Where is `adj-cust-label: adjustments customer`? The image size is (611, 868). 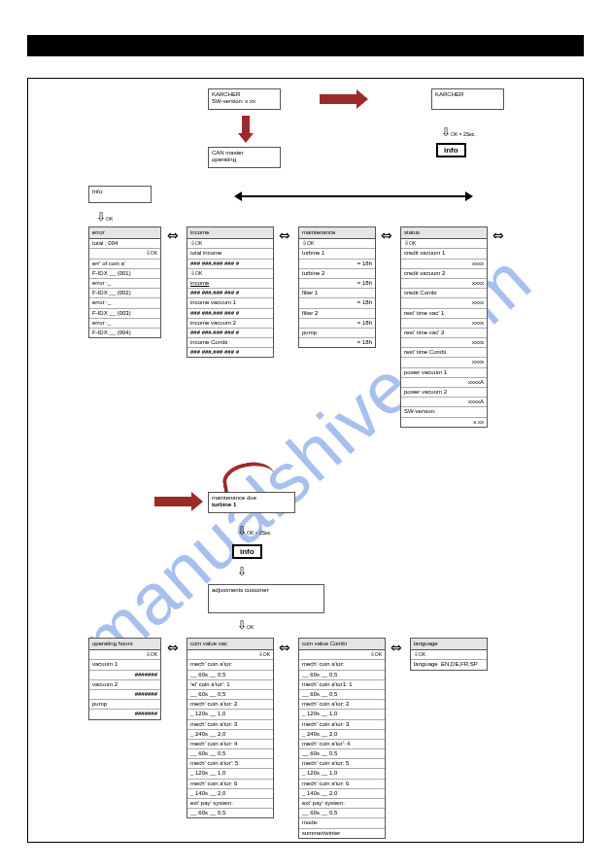 adj-cust-label: adjustments customer is located at coordinates (266, 591).